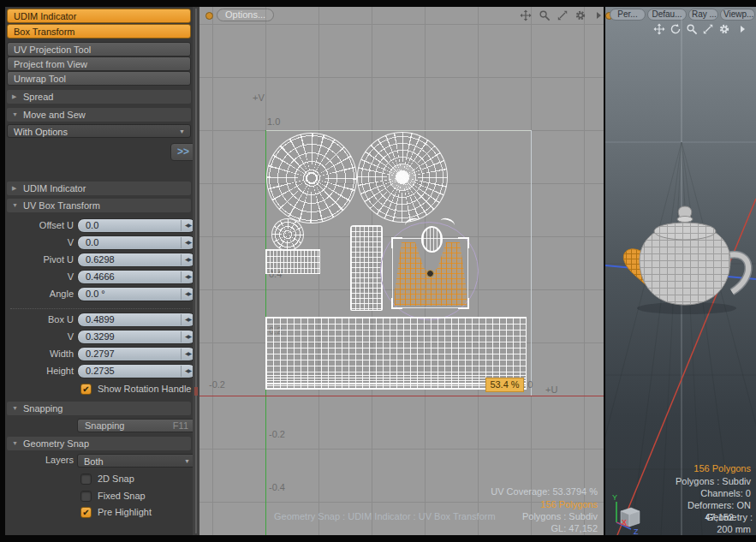 This screenshot has width=756, height=542. Describe the element at coordinates (196, 271) in the screenshot. I see `scrollbar-thumb` at that location.